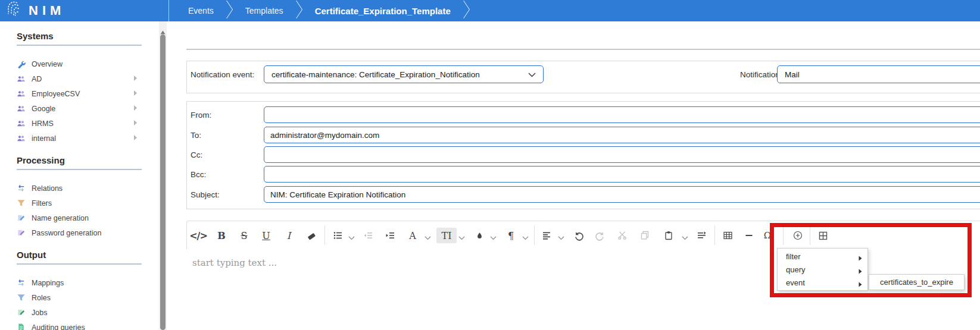 The image size is (980, 330). I want to click on sidebar-item-employeecsv: EmployeeCSV, so click(85, 94).